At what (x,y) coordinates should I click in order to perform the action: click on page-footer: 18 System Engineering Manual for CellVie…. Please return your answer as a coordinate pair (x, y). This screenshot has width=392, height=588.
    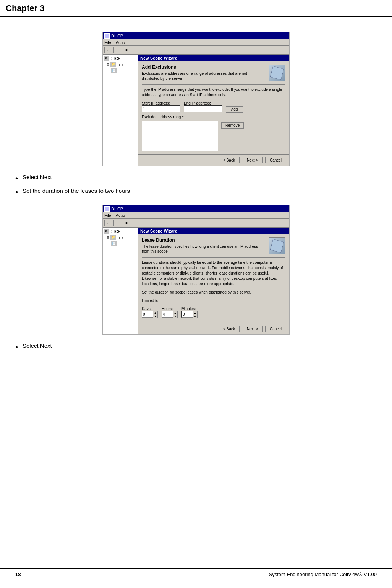
    Looking at the image, I should click on (196, 574).